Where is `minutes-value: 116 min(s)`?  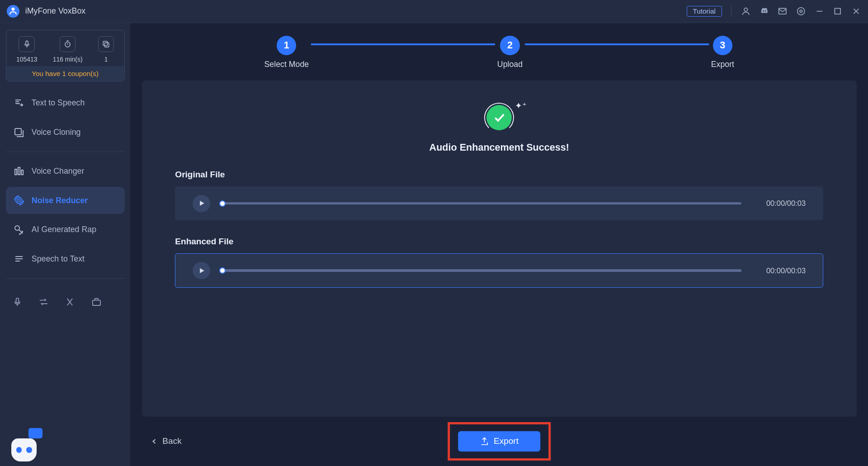 minutes-value: 116 min(s) is located at coordinates (68, 59).